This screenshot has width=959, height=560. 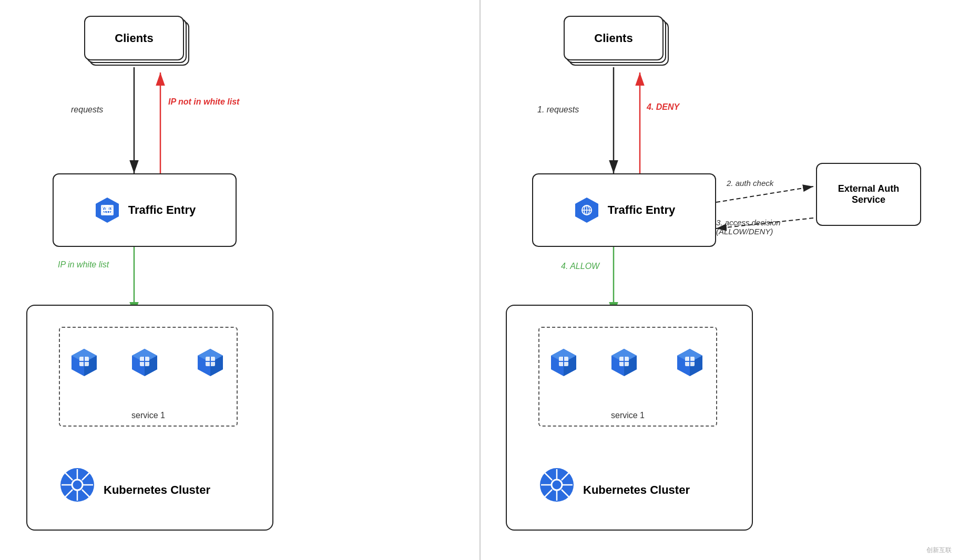 What do you see at coordinates (83, 265) in the screenshot?
I see `left-ip-whitelist-label: IP in white list` at bounding box center [83, 265].